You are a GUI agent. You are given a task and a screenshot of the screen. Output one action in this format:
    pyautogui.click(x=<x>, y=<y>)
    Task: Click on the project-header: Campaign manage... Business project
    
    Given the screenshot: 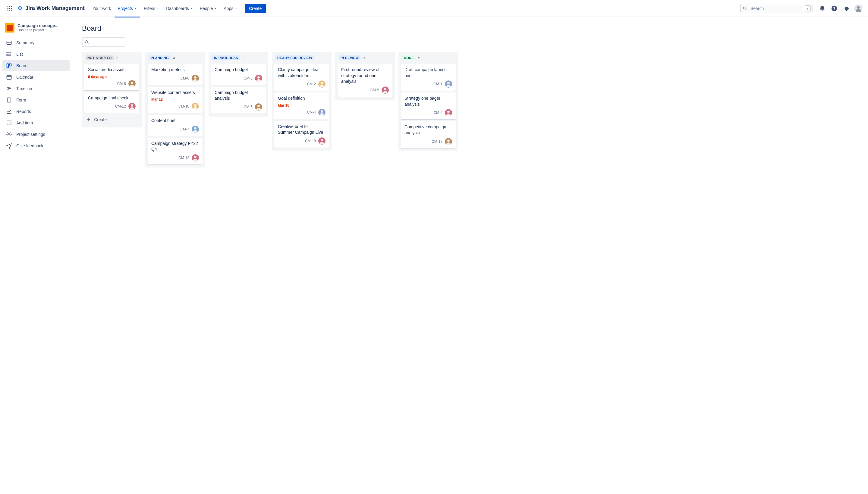 What is the action you would take?
    pyautogui.click(x=36, y=30)
    